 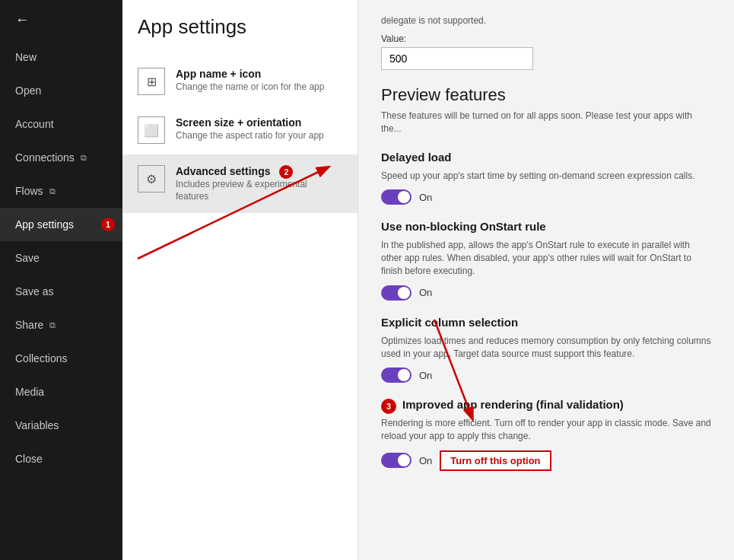 I want to click on screen-size-title: Screen size + orientation, so click(x=239, y=123).